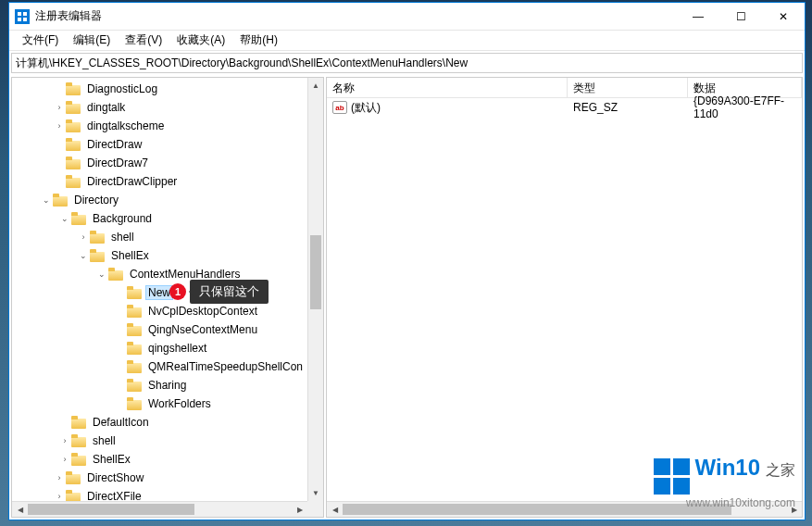 The height and width of the screenshot is (526, 812). Describe the element at coordinates (178, 348) in the screenshot. I see `tree-item: qingshellext` at that location.